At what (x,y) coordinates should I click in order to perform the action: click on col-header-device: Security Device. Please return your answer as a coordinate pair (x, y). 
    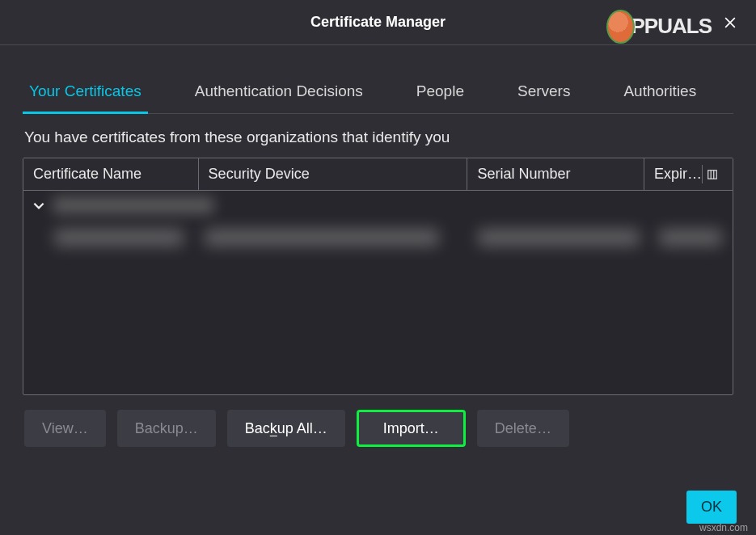
    Looking at the image, I should click on (333, 175).